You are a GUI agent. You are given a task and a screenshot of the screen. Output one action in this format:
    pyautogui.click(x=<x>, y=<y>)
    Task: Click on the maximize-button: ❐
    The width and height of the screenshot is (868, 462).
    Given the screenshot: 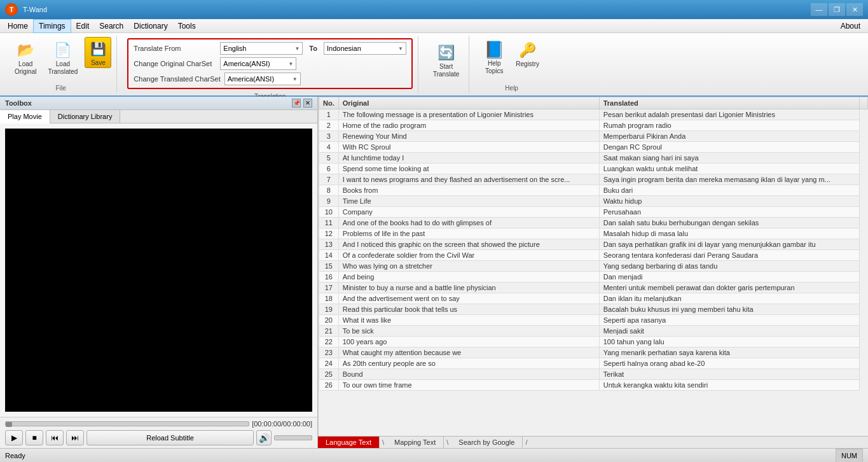 What is the action you would take?
    pyautogui.click(x=837, y=10)
    